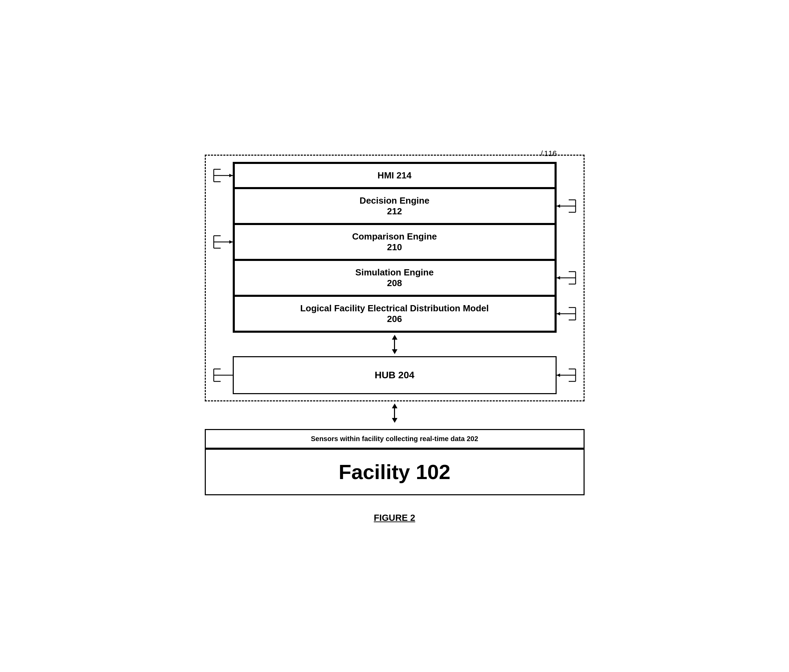 Image resolution: width=789 pixels, height=672 pixels. Describe the element at coordinates (394, 272) in the screenshot. I see `simulation-engine-label: Simulation Engine` at that location.